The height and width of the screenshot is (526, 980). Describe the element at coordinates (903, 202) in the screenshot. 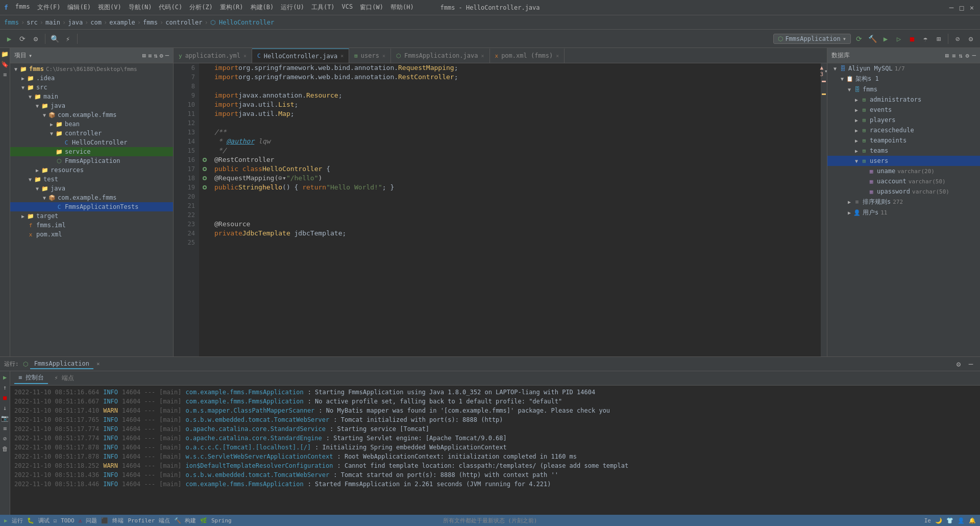

I see `db-sort-rules: ▶ ≡ 排序规则s 272` at that location.